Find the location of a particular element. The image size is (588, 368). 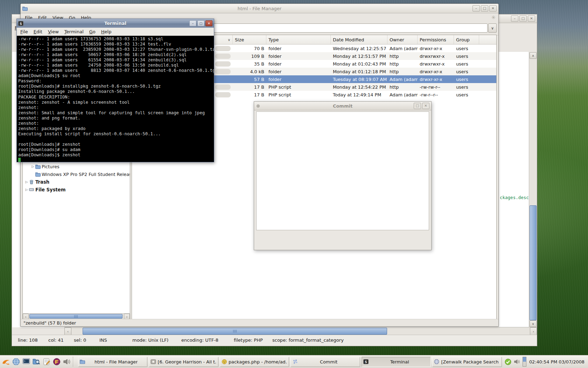

column-header-date-modified: Date Modified is located at coordinates (359, 40).